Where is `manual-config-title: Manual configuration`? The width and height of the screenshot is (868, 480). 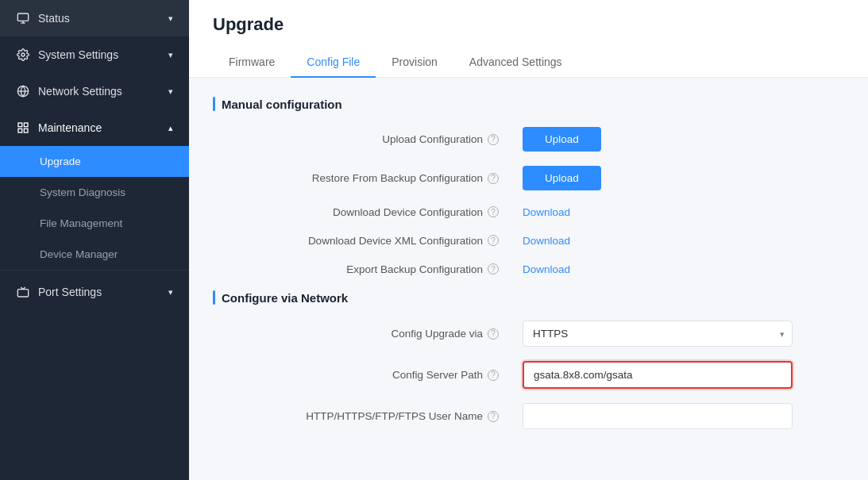 manual-config-title: Manual configuration is located at coordinates (282, 105).